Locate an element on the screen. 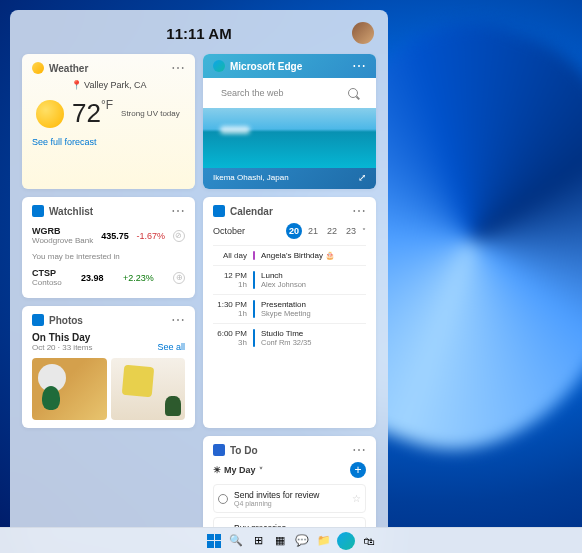 This screenshot has width=582, height=553. panel-header: 11:11 AM is located at coordinates (199, 33).